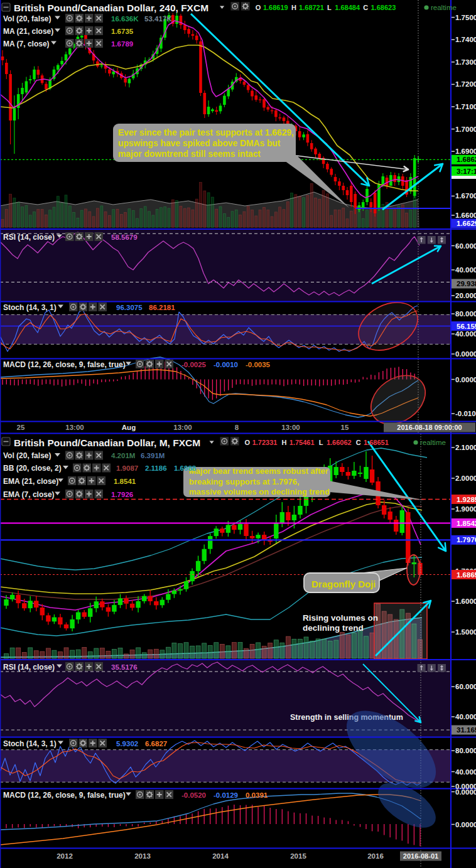 The height and width of the screenshot is (868, 476). What do you see at coordinates (466, 196) in the screenshot?
I see `svg-text: 1.6700` at bounding box center [466, 196].